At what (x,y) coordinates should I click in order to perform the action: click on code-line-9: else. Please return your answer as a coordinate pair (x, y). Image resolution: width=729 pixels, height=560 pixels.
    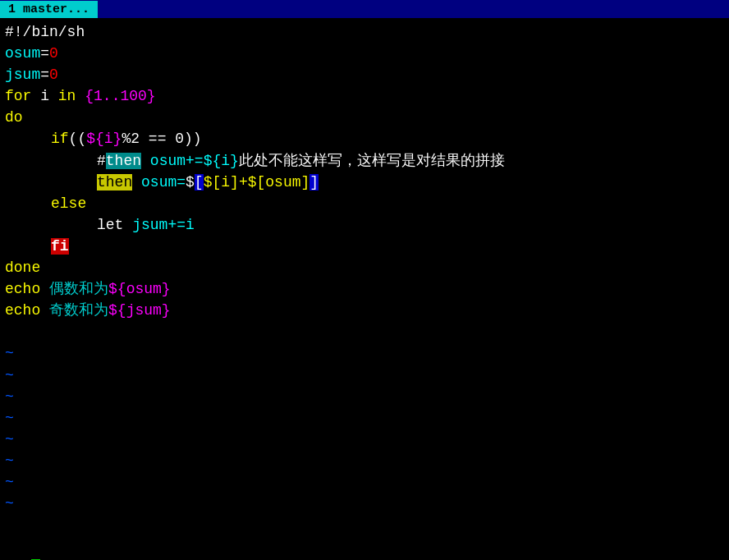
    Looking at the image, I should click on (364, 204).